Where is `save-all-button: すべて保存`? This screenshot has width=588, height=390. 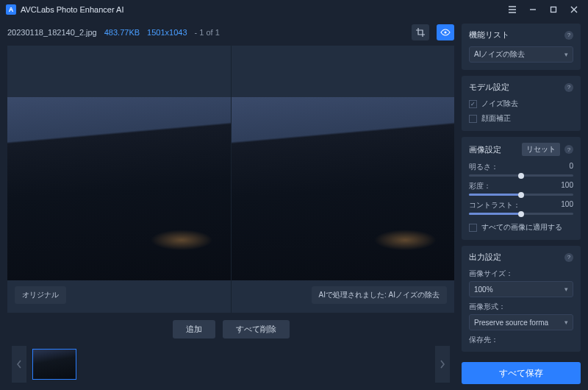
save-all-button: すべて保存 is located at coordinates (521, 373).